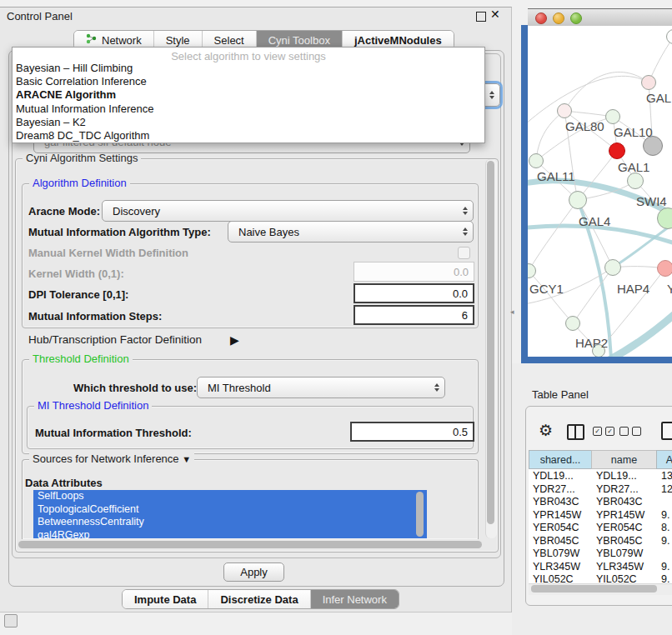  What do you see at coordinates (576, 18) in the screenshot?
I see `window-zoom-icon` at bounding box center [576, 18].